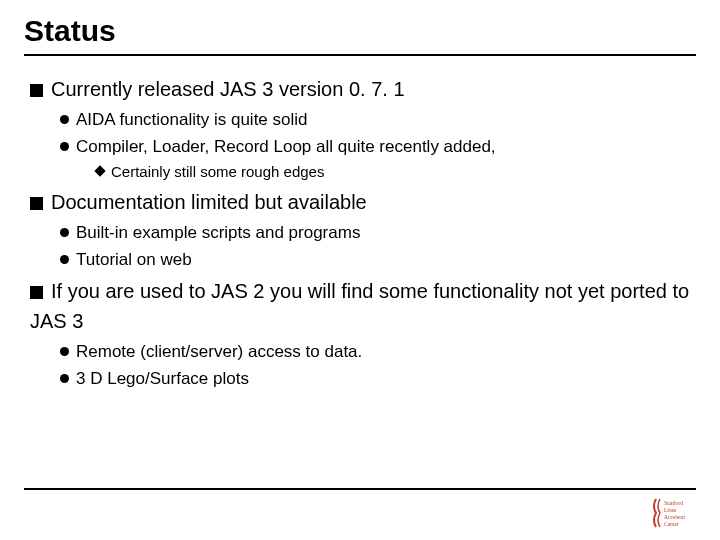  Describe the element at coordinates (675, 517) in the screenshot. I see `logo-text-line: Accelerat` at that location.